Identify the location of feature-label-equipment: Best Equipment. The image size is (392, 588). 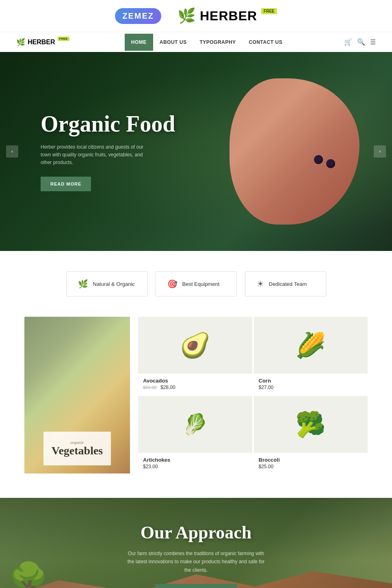
(201, 284).